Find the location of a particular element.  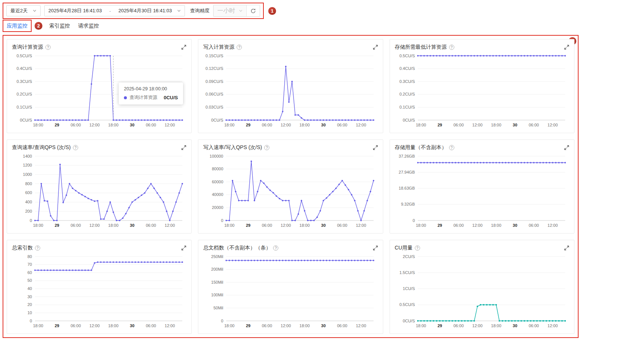

svg-text: 50 is located at coordinates (30, 280).